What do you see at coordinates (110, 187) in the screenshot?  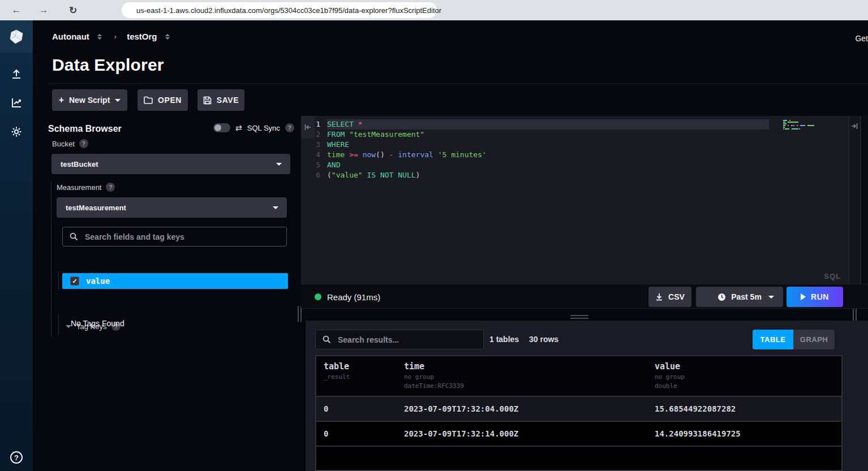 I see `measurement-help-icon: ?` at bounding box center [110, 187].